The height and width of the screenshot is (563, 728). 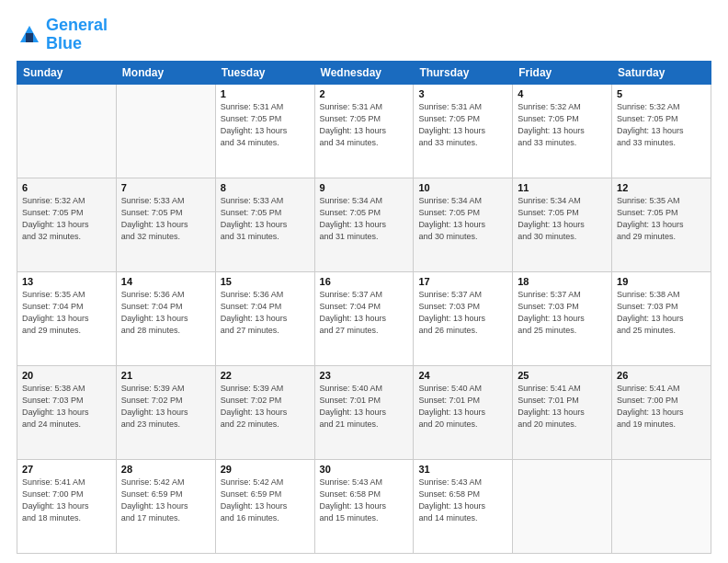 What do you see at coordinates (662, 375) in the screenshot?
I see `day-number: 26` at bounding box center [662, 375].